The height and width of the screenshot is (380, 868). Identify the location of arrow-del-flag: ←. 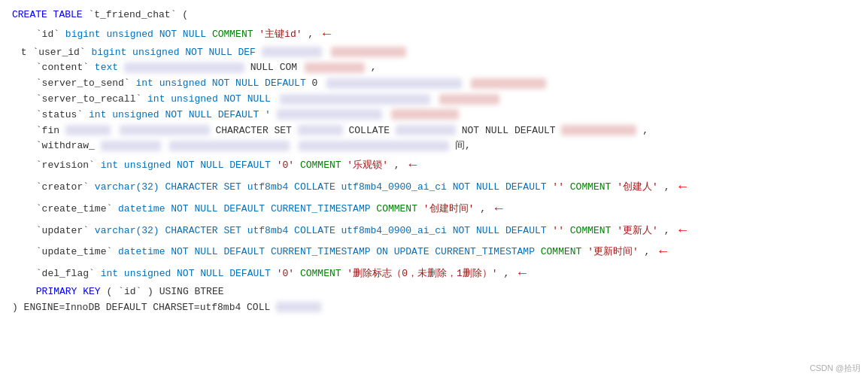
(522, 274).